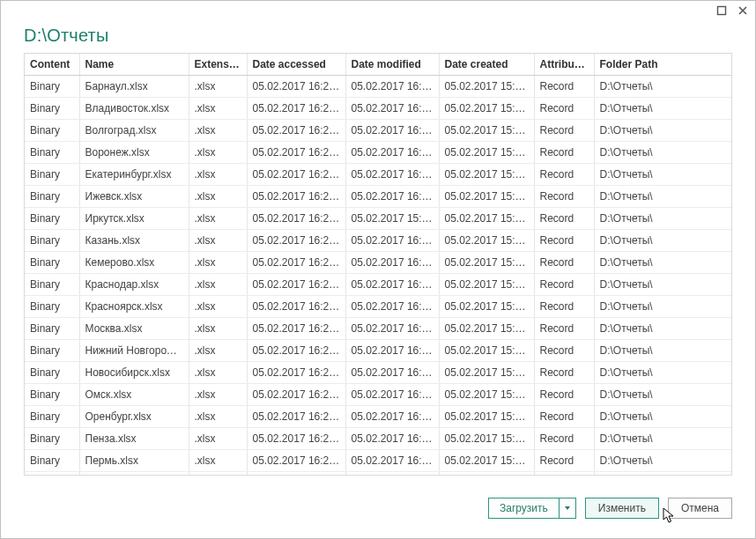 This screenshot has width=756, height=539. I want to click on cell-name: Ижевск.xlsx, so click(134, 197).